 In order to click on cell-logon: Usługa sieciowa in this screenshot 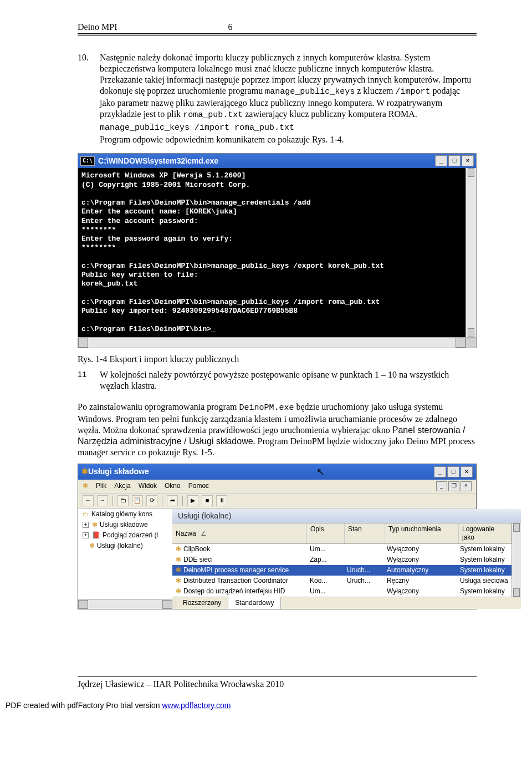, I will do `click(484, 581)`.